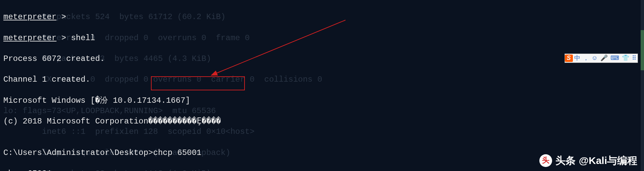  Describe the element at coordinates (177, 153) in the screenshot. I see `chcp-command: chcp 65001` at that location.